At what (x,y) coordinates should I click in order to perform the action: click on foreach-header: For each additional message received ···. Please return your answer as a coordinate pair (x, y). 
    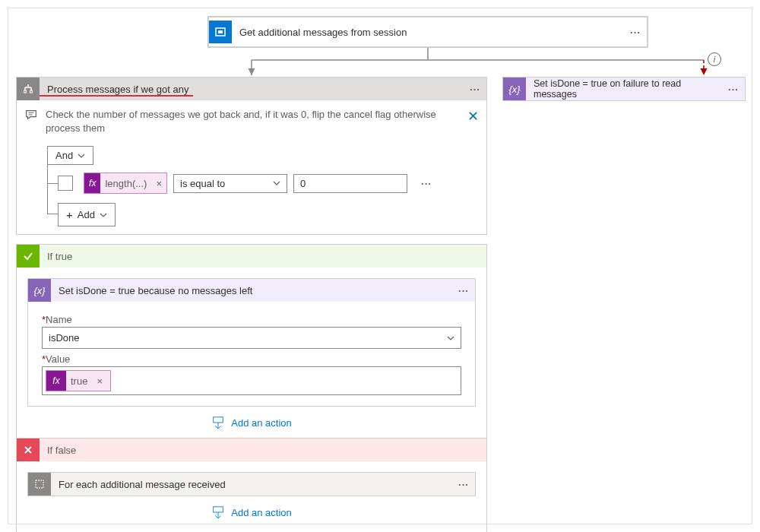
    Looking at the image, I should click on (252, 484).